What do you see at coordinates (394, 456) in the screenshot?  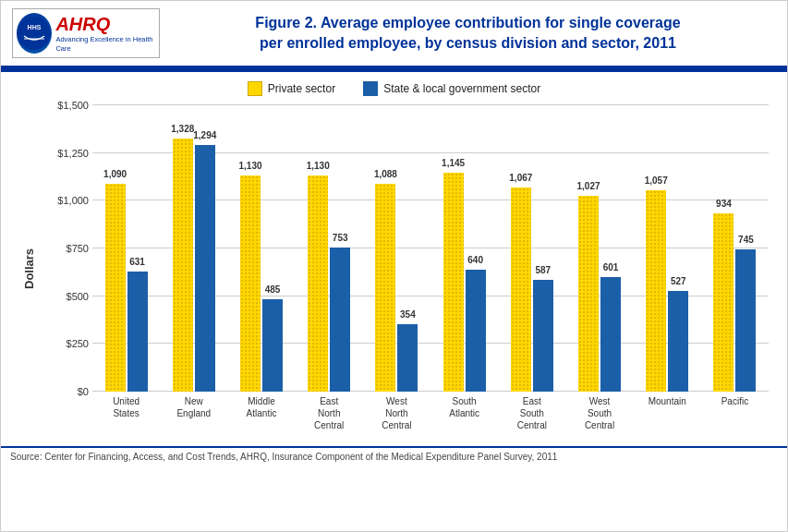 I see `source-text: Source: Center for Financing, Access, an…` at bounding box center [394, 456].